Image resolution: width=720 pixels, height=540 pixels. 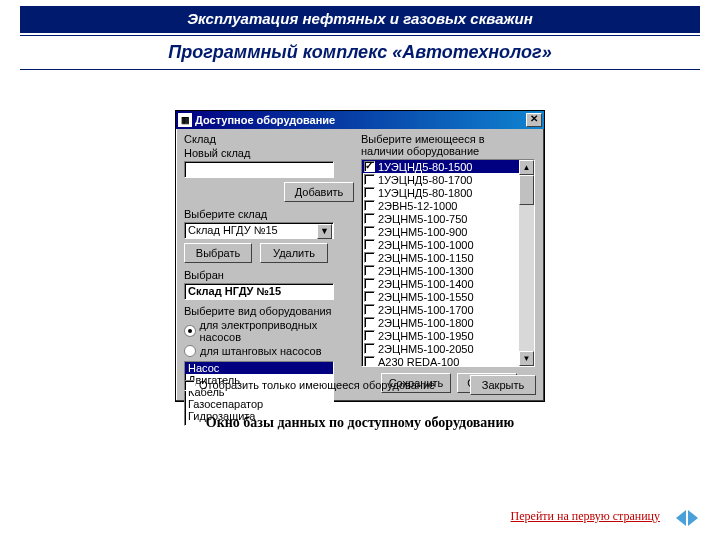 What do you see at coordinates (319, 192) in the screenshot?
I see `add-button: Добавить` at bounding box center [319, 192].